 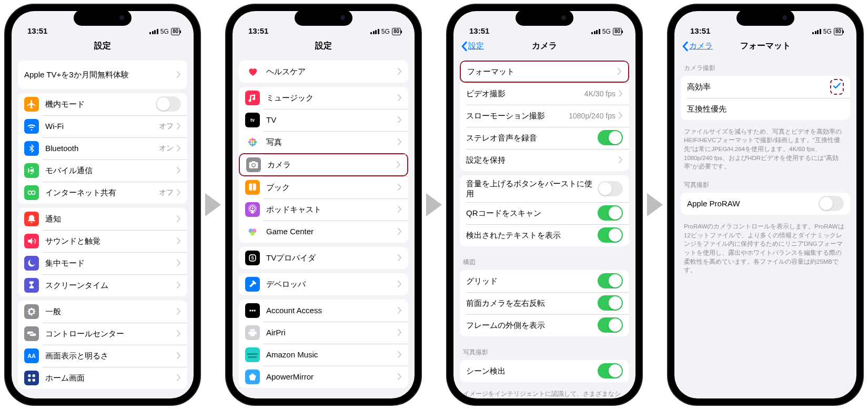 What do you see at coordinates (532, 138) in the screenshot?
I see `row-label: ステレオ音声を録音` at bounding box center [532, 138].